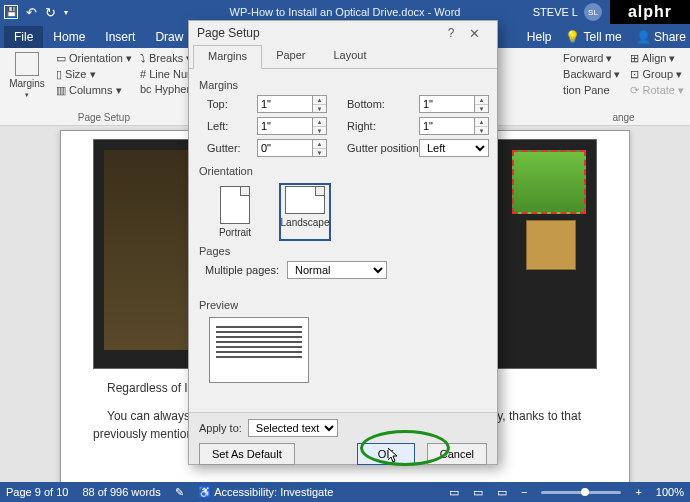  What do you see at coordinates (457, 454) in the screenshot?
I see `cancel-button: Cancel` at bounding box center [457, 454].